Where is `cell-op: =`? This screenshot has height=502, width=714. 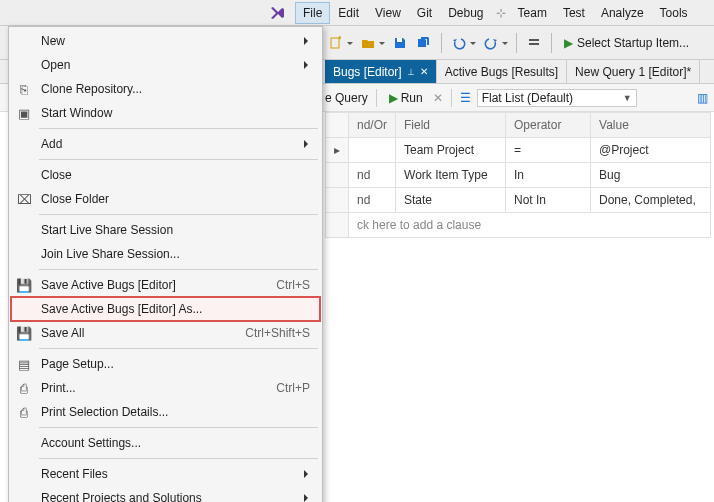 cell-op: = is located at coordinates (548, 150).